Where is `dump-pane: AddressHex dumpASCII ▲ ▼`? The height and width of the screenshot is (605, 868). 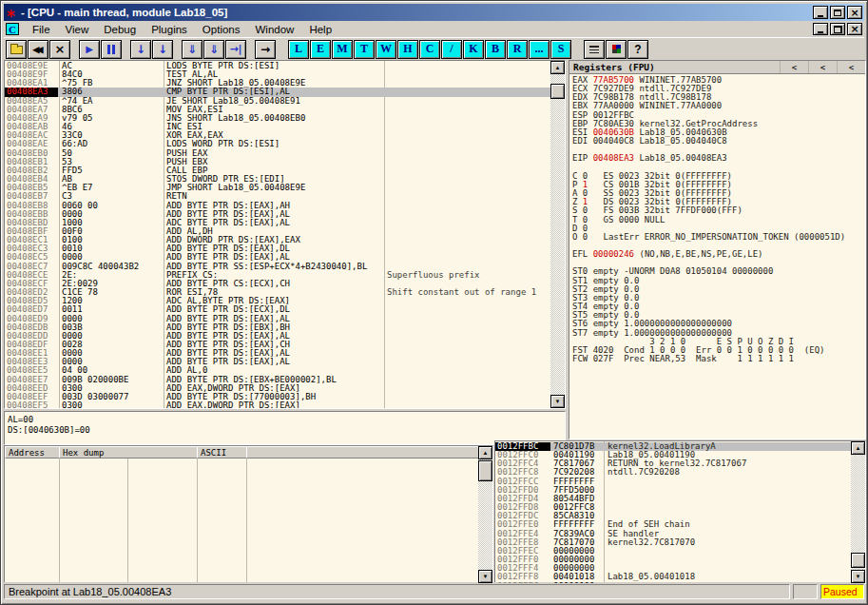
dump-pane: AddressHex dumpASCII ▲ ▼ is located at coordinates (249, 515).